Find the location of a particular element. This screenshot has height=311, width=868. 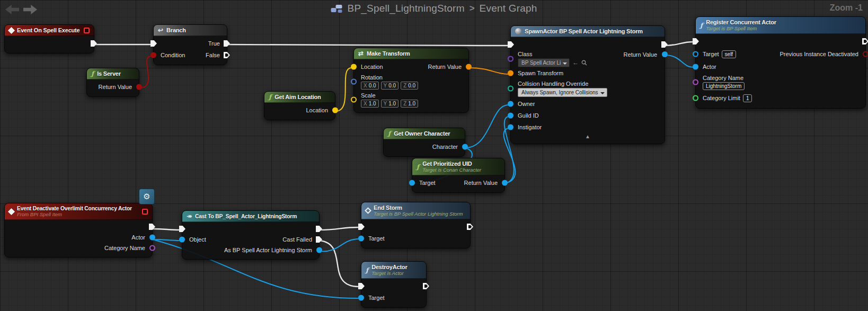

scale-x-field: X1.0 is located at coordinates (370, 104).